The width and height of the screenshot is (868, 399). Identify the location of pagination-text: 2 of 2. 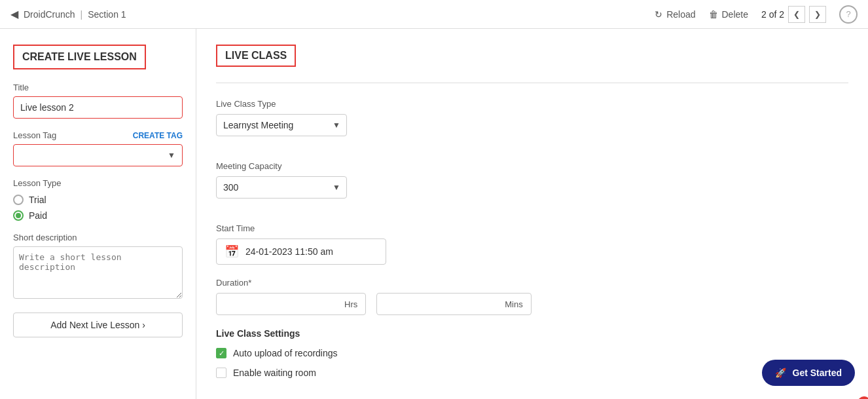
(772, 14).